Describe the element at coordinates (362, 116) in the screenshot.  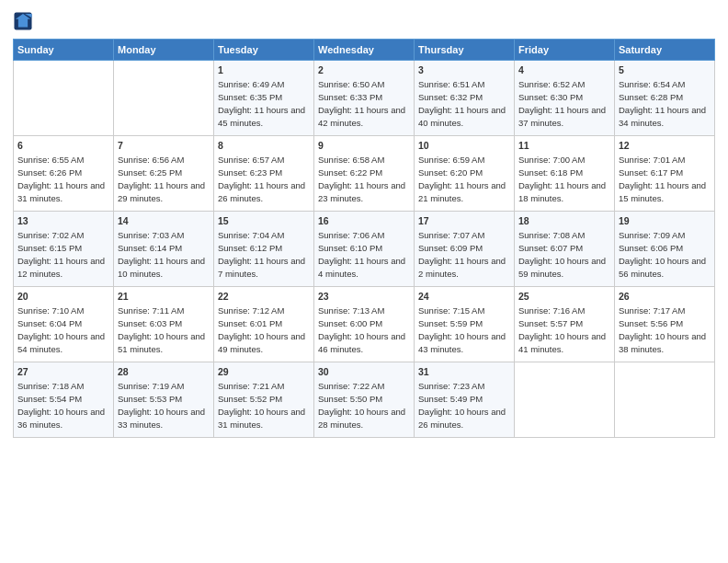
I see `daylight-text: Daylight: 11 hours and 42 minutes.` at that location.